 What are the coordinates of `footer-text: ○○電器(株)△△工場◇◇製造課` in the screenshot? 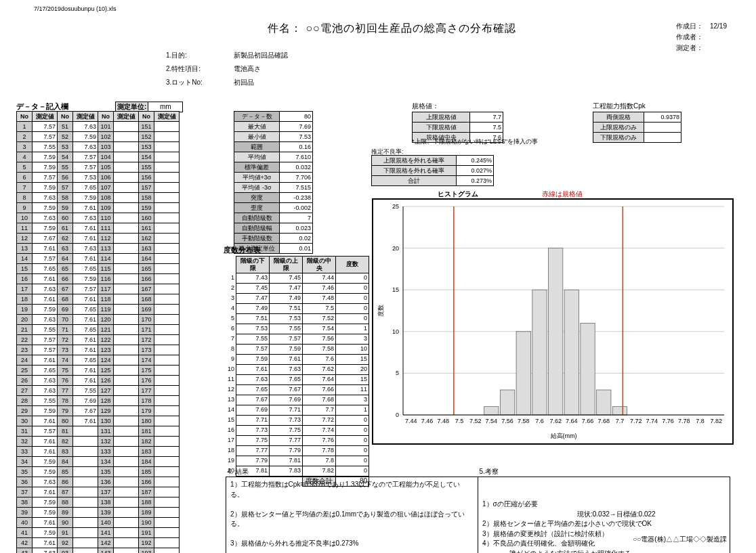 It's located at (680, 539).